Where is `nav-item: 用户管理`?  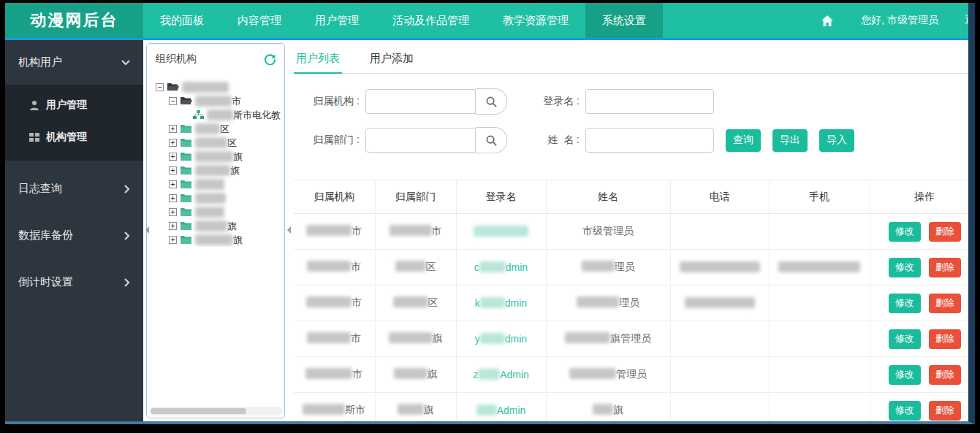
nav-item: 用户管理 is located at coordinates (337, 20).